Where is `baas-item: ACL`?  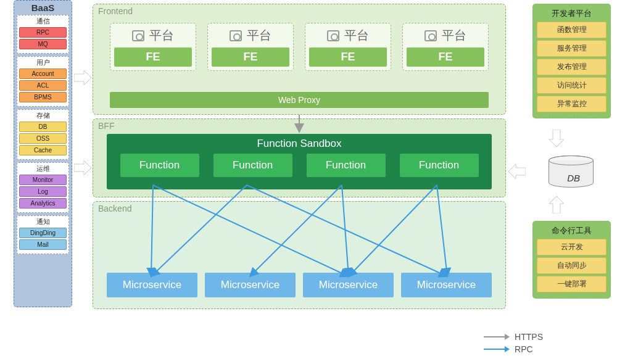
baas-item: ACL is located at coordinates (43, 85).